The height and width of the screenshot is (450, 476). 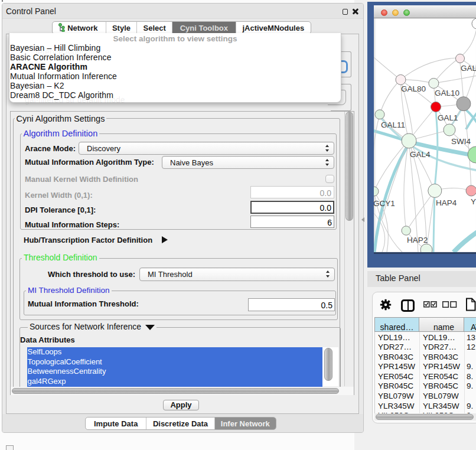 What do you see at coordinates (417, 240) in the screenshot?
I see `svg-text: HAP2` at bounding box center [417, 240].